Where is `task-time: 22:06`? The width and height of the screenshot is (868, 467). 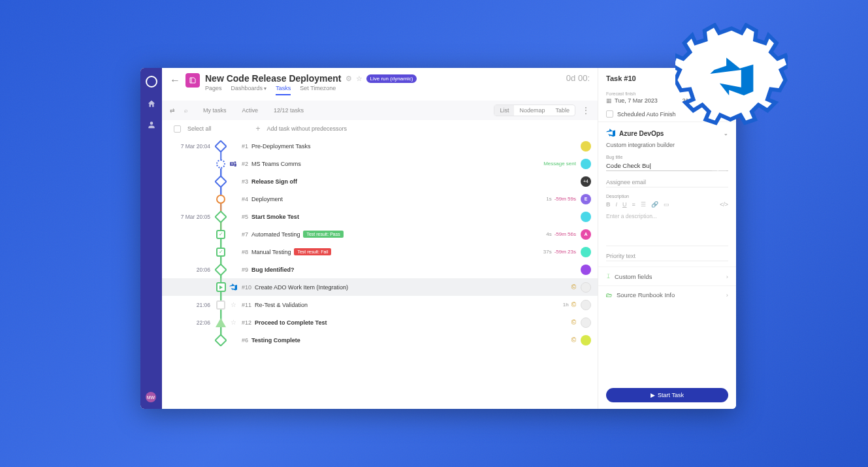 task-time: 22:06 is located at coordinates (188, 323).